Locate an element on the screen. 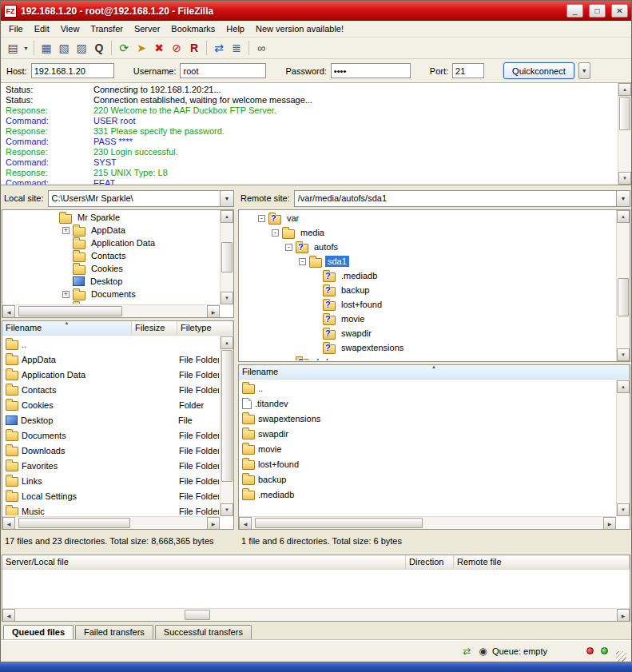 The height and width of the screenshot is (672, 632). menu-item-edit: Edit is located at coordinates (42, 29).